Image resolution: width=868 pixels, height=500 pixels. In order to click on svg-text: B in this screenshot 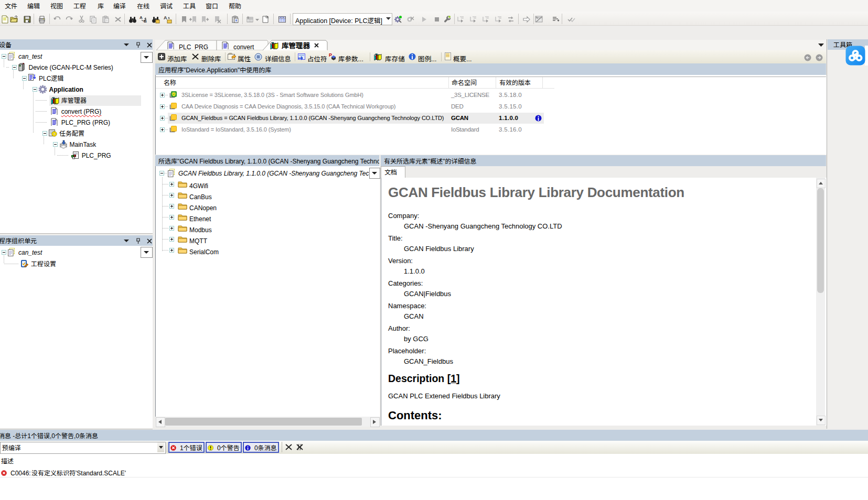, I will do `click(145, 21)`.